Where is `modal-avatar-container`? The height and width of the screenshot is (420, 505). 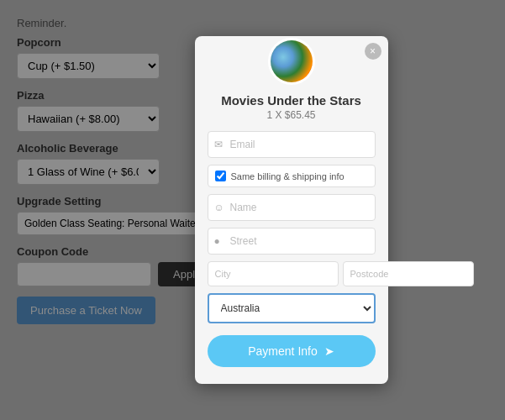 modal-avatar-container is located at coordinates (292, 61).